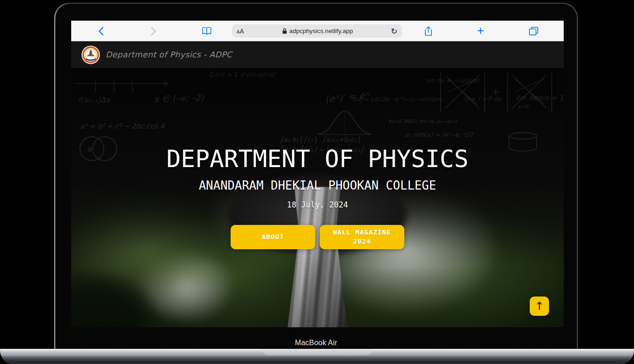  What do you see at coordinates (362, 237) in the screenshot?
I see `wall-magazine-button: WALL MAGAZINE 2024` at bounding box center [362, 237].